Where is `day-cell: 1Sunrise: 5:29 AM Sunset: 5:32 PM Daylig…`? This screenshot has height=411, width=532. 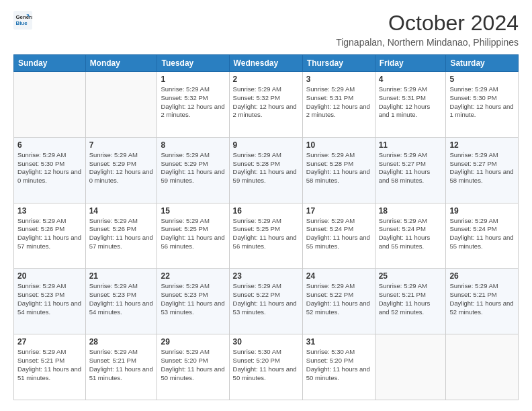 day-cell: 1Sunrise: 5:29 AM Sunset: 5:32 PM Daylig… is located at coordinates (193, 105).